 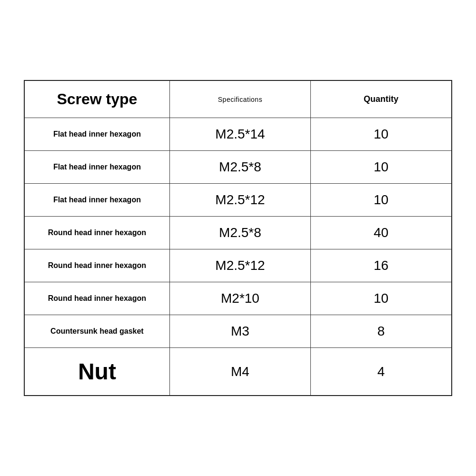 I want to click on cell-specification: M2.5*14, so click(x=240, y=134).